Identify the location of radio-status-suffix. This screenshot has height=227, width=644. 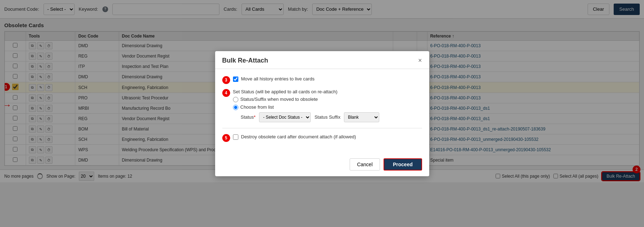
(235, 99).